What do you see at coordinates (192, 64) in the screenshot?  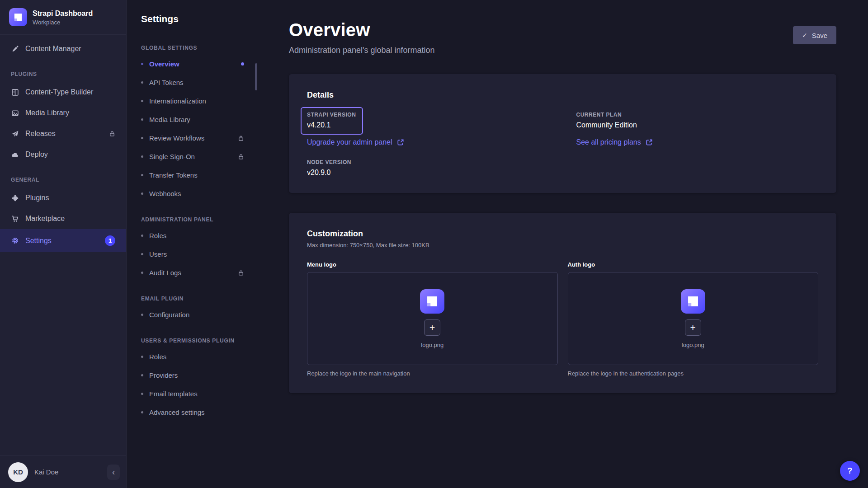 I see `subnav-item-overview: Overview` at bounding box center [192, 64].